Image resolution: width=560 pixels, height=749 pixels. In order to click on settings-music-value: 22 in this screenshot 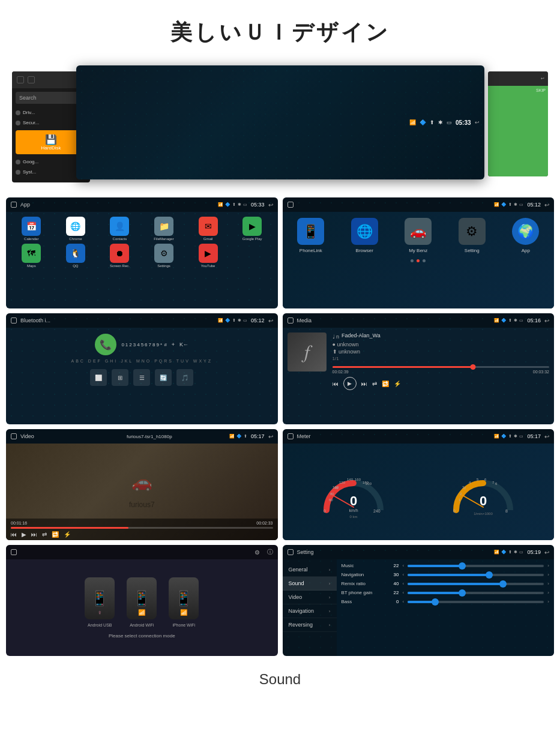, I will do `click(393, 565)`.